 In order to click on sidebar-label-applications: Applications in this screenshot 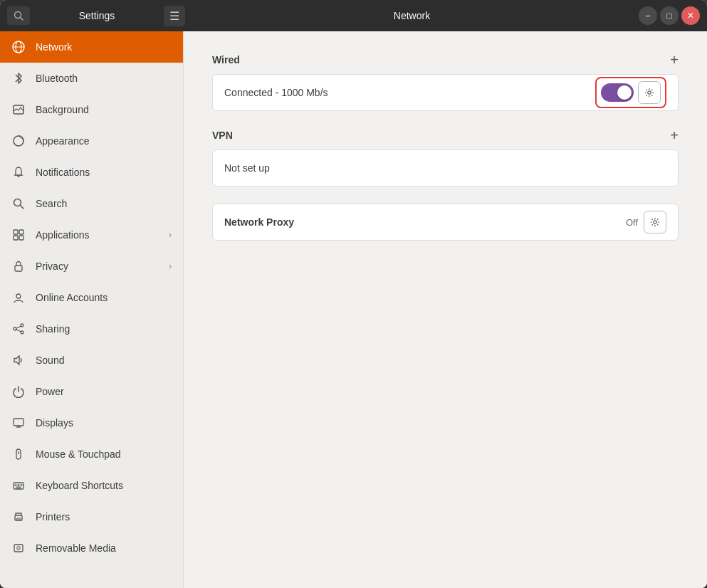, I will do `click(97, 235)`.